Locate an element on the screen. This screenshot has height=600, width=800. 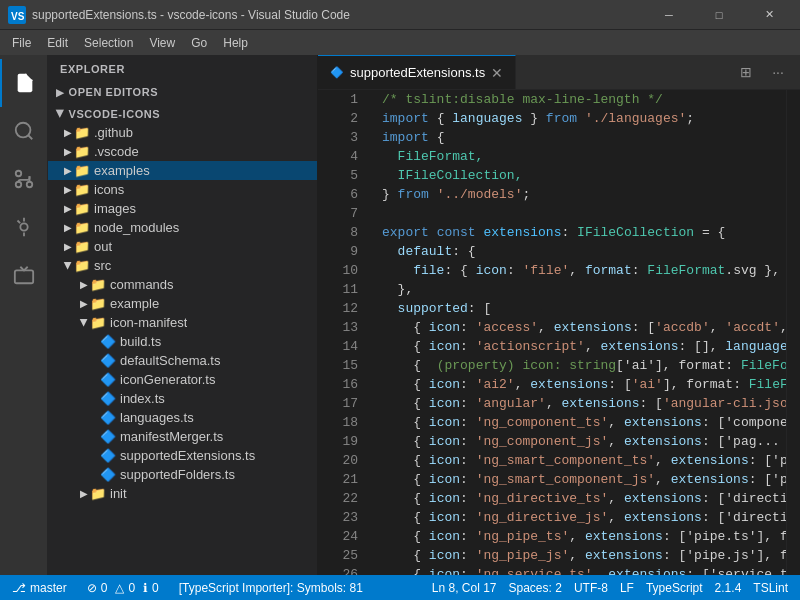
tree-item-icons: ▶ 📁 icons is located at coordinates (182, 190).